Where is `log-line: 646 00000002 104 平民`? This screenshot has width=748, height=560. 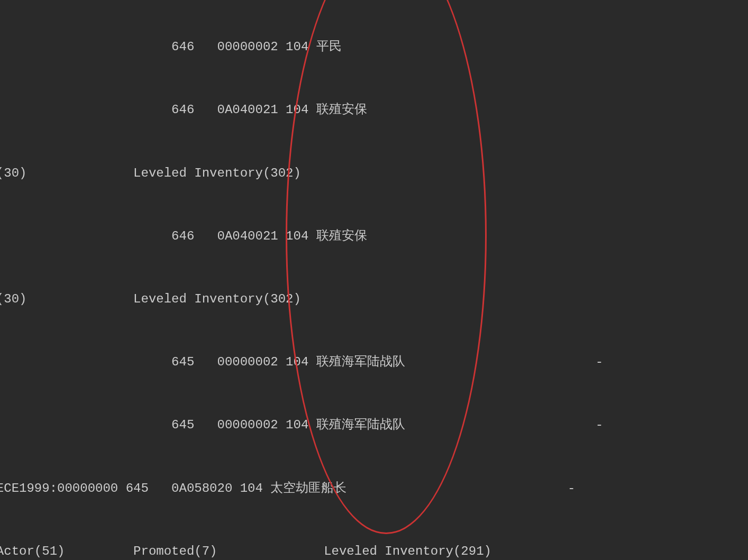
log-line: 646 00000002 104 平民 is located at coordinates (374, 47).